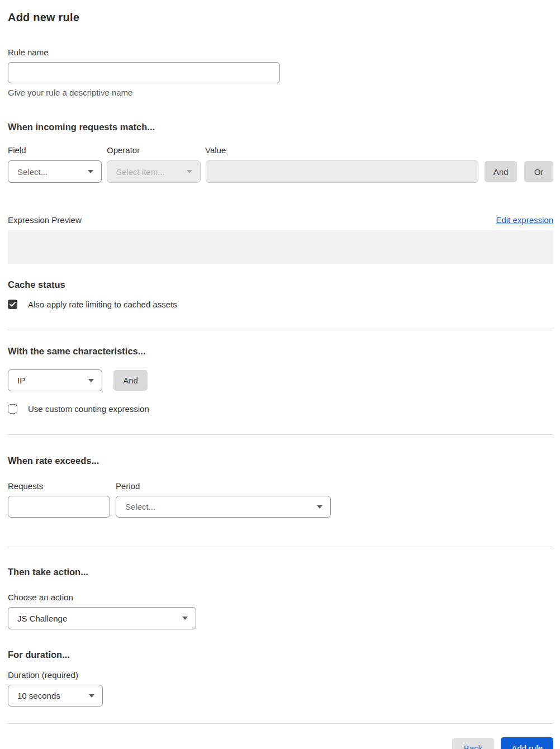  Describe the element at coordinates (281, 461) in the screenshot. I see `rate-heading: When rate exceeds...` at that location.